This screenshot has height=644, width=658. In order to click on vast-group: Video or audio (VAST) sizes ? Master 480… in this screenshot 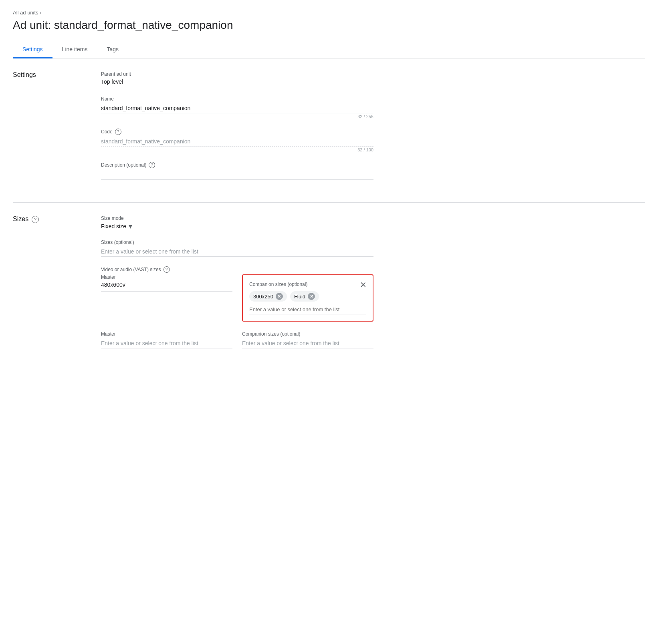, I will do `click(237, 294)`.